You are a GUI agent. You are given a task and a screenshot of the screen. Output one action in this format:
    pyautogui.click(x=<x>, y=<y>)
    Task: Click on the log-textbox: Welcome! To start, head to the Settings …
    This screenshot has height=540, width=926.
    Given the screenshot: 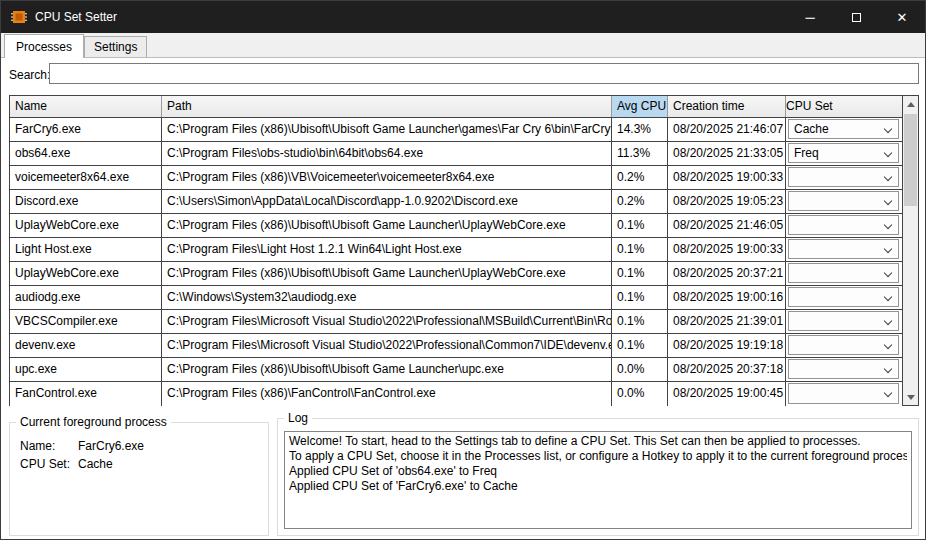 What is the action you would take?
    pyautogui.click(x=598, y=480)
    